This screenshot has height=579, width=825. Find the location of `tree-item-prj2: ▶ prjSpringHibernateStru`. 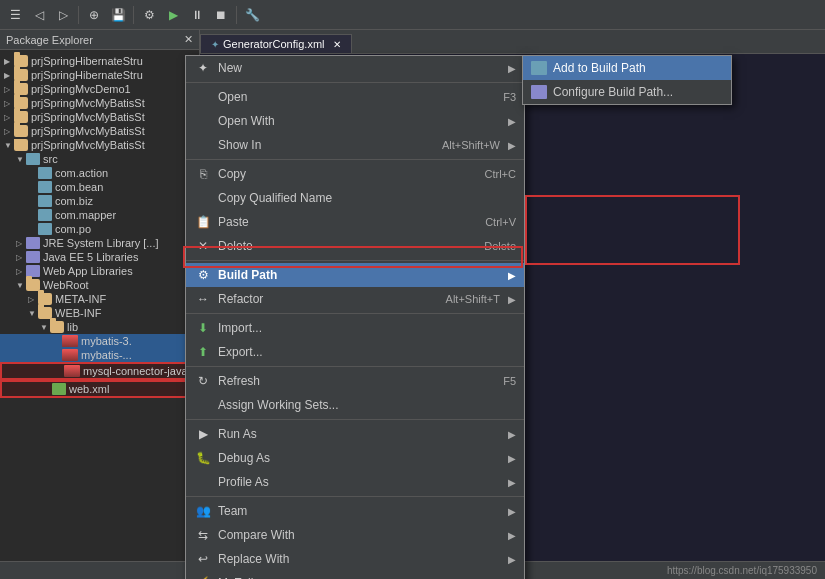

tree-item-prj2: ▶ prjSpringHibernateStru is located at coordinates (100, 75).